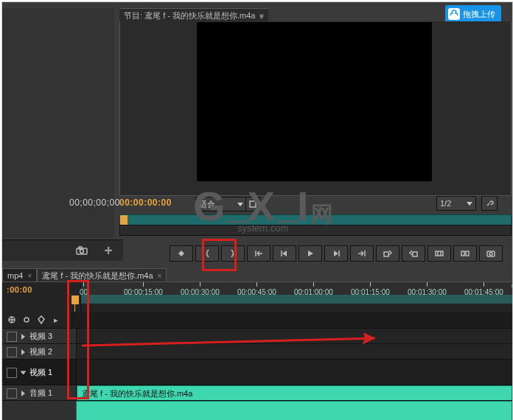  I want to click on ruler-work-area, so click(296, 299).